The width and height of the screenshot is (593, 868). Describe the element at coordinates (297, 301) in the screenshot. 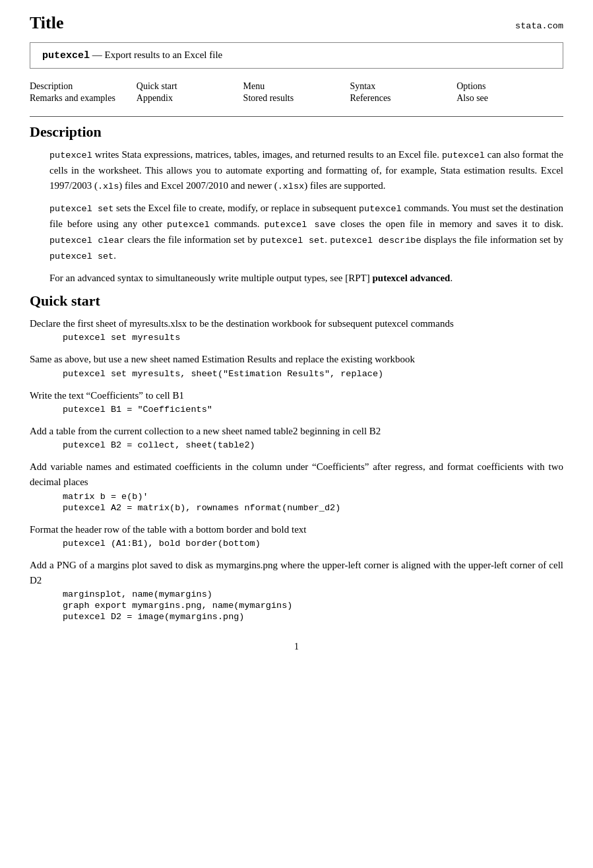

I see `quickstart-heading: Quick start` at that location.